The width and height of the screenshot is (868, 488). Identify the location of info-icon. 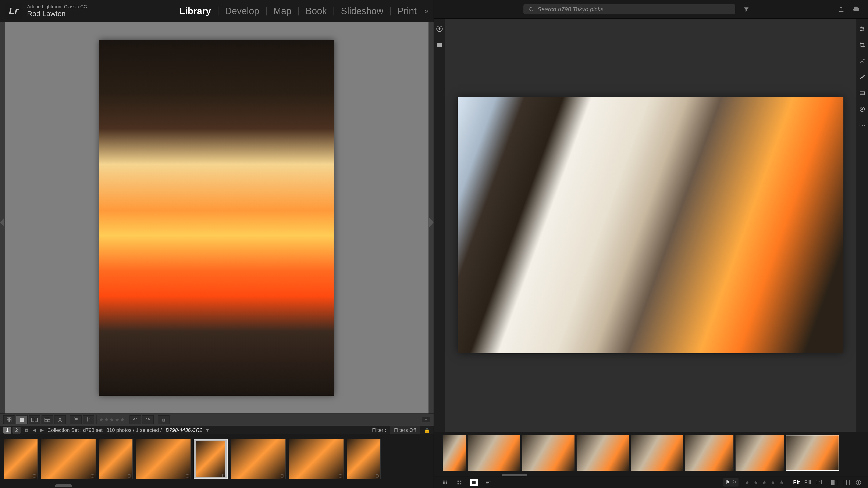
(859, 482).